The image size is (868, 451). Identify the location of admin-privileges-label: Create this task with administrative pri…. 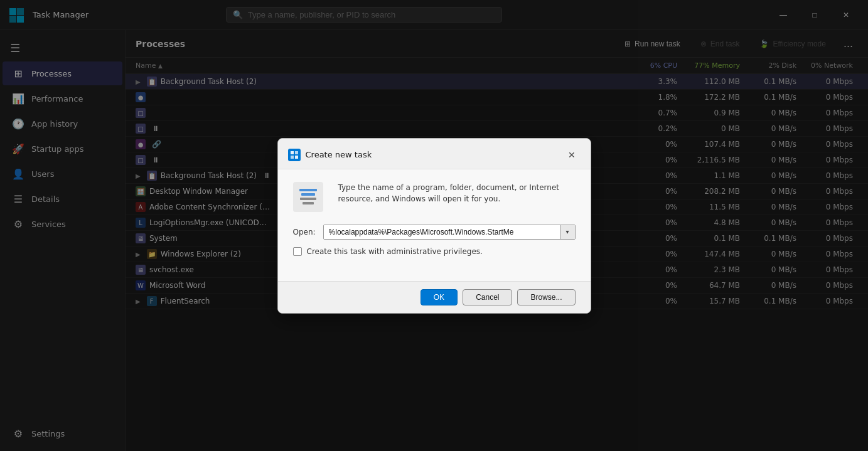
(395, 252).